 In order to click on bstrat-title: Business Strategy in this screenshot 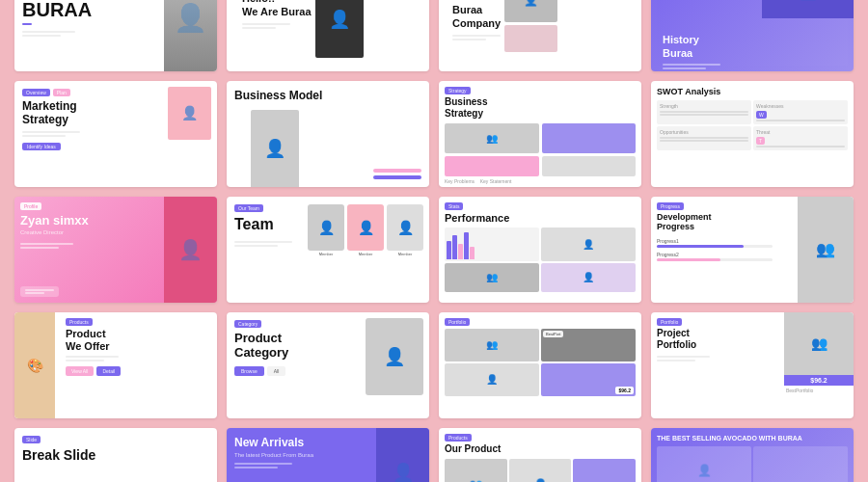, I will do `click(540, 108)`.